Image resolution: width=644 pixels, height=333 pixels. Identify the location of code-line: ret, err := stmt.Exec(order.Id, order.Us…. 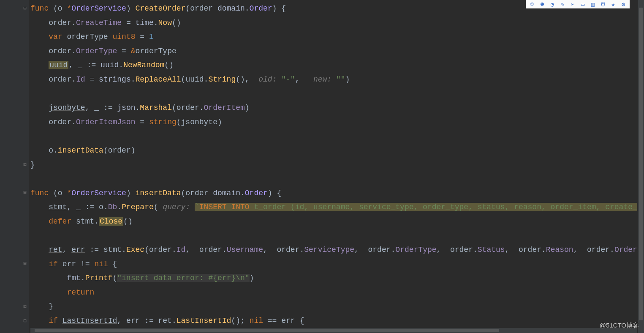
(322, 250).